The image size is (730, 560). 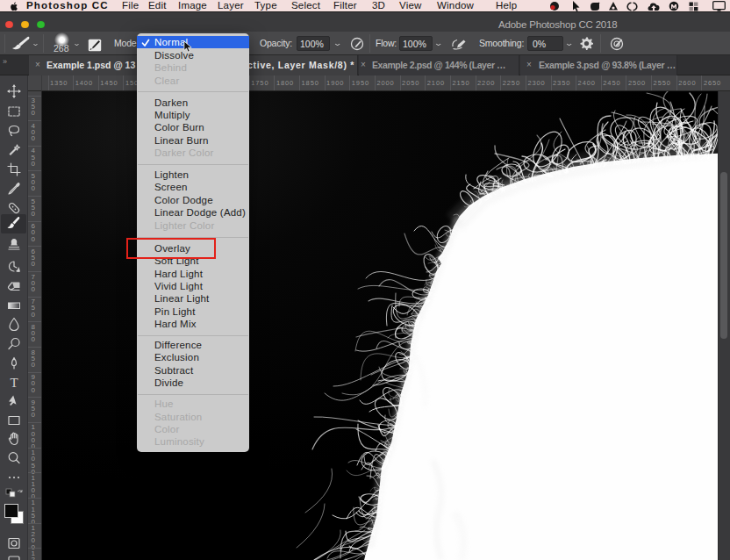 What do you see at coordinates (14, 383) in the screenshot?
I see `svg-text: T` at bounding box center [14, 383].